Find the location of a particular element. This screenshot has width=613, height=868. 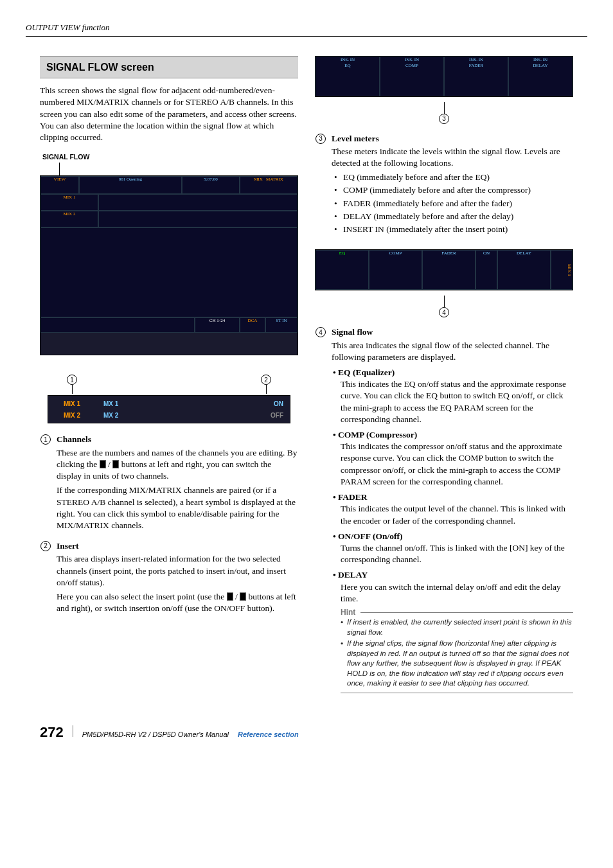

insert-p2: Here you can also select the insert poin… is located at coordinates (177, 603).